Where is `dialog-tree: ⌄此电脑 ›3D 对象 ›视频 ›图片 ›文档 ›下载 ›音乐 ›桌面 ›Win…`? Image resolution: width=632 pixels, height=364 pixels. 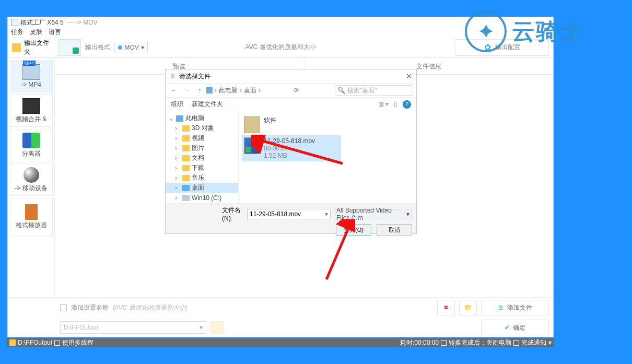
dialog-tree: ⌄此电脑 ›3D 对象 ›视频 ›图片 ›文档 ›下载 ›音乐 ›桌面 ›Win… is located at coordinates (202, 157).